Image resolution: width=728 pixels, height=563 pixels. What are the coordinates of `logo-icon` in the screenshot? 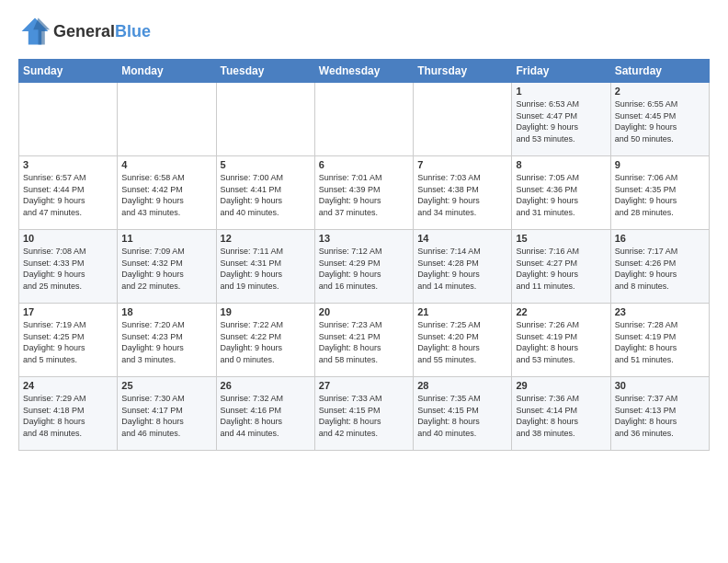 It's located at (35, 31).